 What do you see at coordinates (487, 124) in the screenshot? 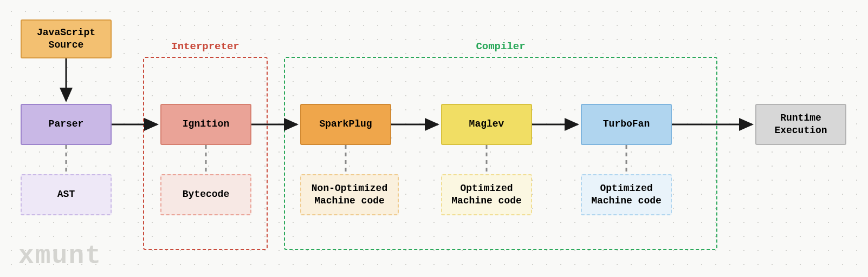
I see `node-maglev: Maglev` at bounding box center [487, 124].